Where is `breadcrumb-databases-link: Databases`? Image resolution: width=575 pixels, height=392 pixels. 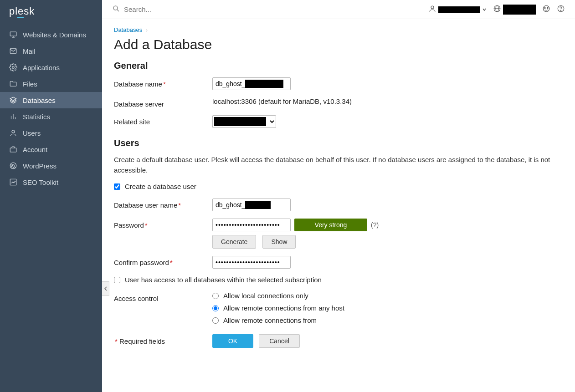
breadcrumb-databases-link: Databases is located at coordinates (128, 30).